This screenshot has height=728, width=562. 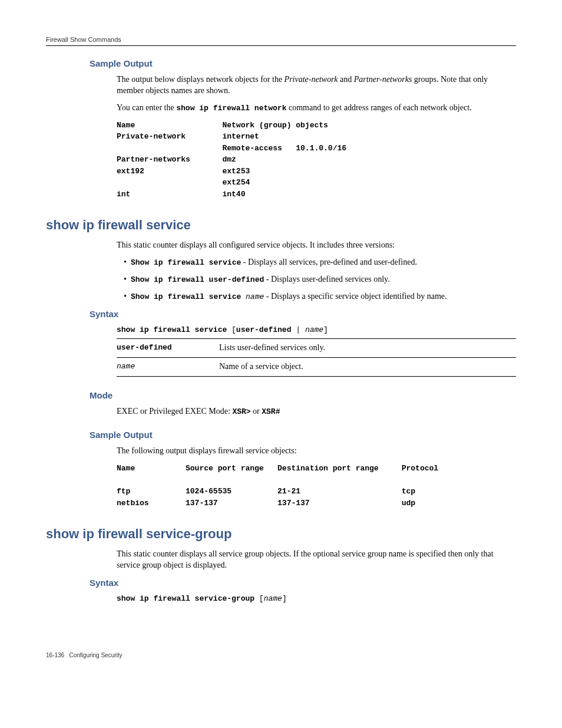 What do you see at coordinates (379, 107) in the screenshot?
I see `text: command to get address ranges of each ne…` at bounding box center [379, 107].